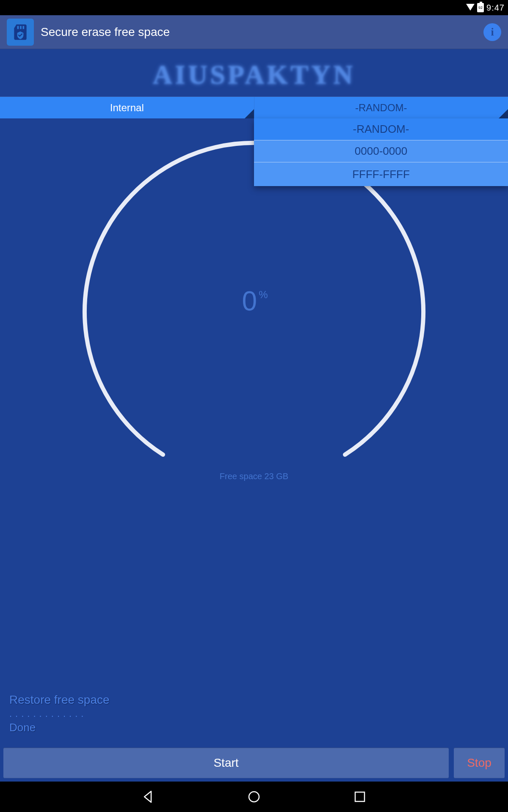  I want to click on android-nav-bar, so click(254, 797).